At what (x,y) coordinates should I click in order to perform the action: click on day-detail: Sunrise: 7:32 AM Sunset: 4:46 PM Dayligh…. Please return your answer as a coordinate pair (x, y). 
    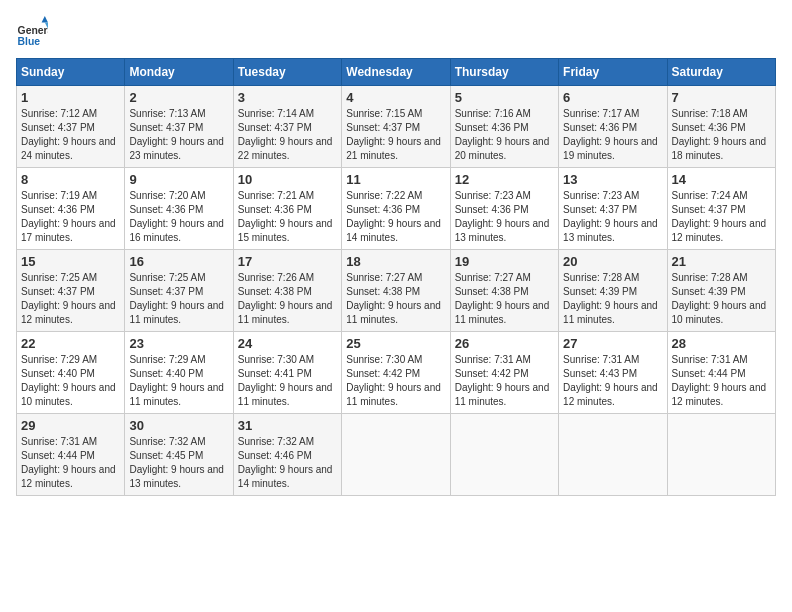
    Looking at the image, I should click on (288, 463).